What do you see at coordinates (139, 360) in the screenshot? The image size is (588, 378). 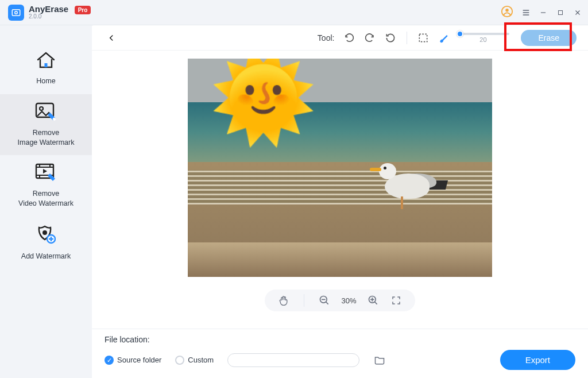 I see `source-folder-label: Source folder` at bounding box center [139, 360].